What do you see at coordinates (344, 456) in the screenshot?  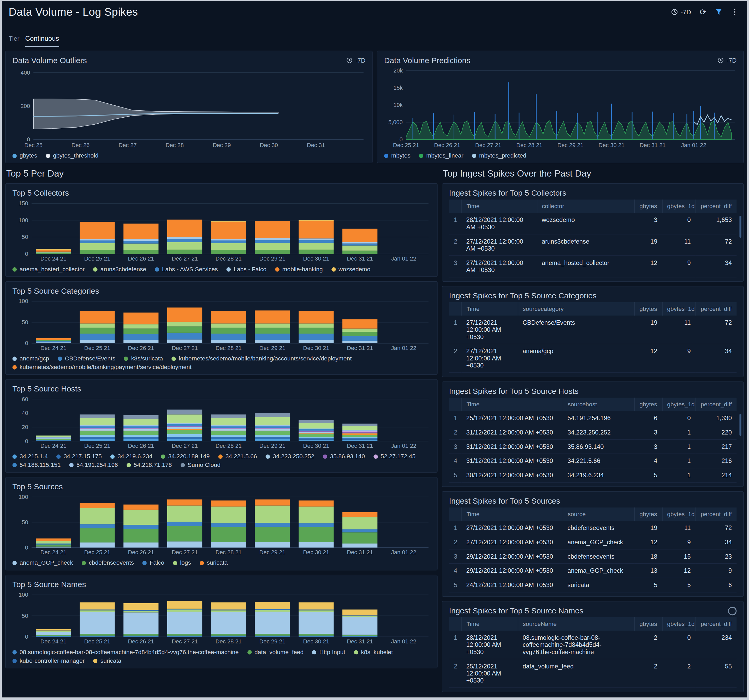 I see `legend-item: 35.86.93.140` at bounding box center [344, 456].